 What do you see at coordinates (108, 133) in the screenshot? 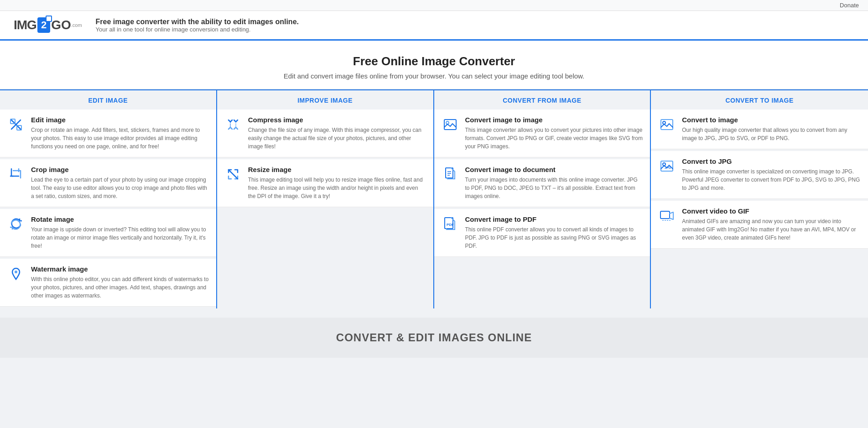
I see `card-0-0: Edit imageCrop or rotate an image. Add f…` at bounding box center [108, 133].